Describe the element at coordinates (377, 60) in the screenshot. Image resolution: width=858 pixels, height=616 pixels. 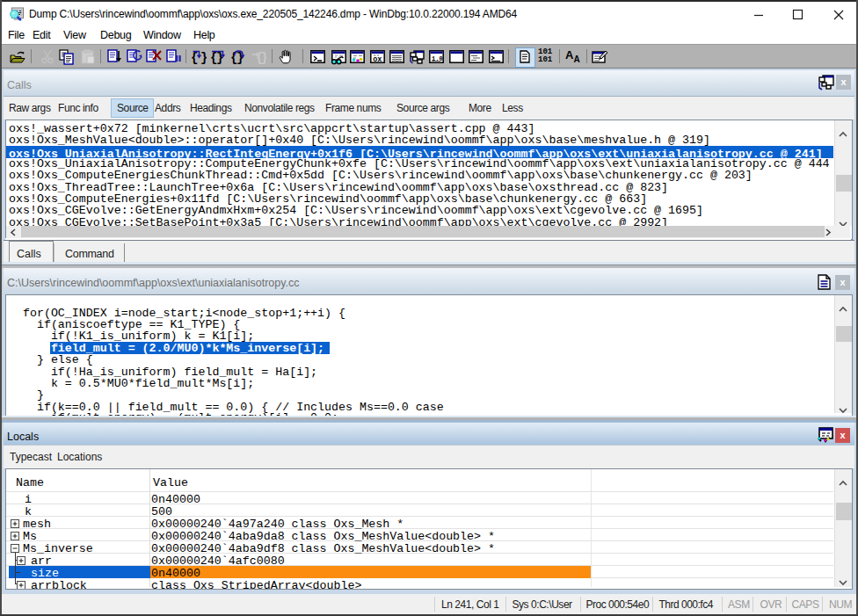
I see `svg-text: ox` at that location.